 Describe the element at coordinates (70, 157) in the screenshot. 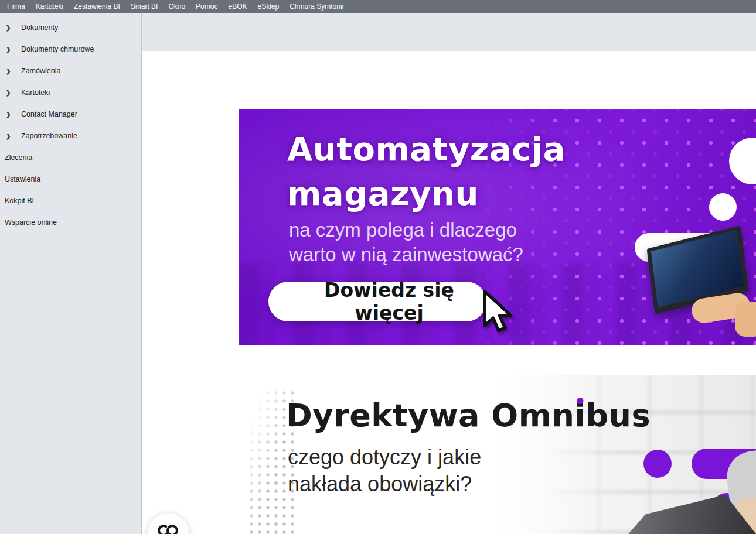

I see `sidebar-item-zlecenia: Zlecenia` at that location.